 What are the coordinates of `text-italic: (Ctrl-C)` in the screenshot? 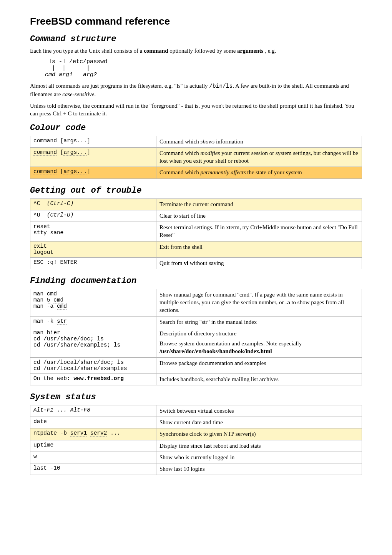 It's located at (60, 203).